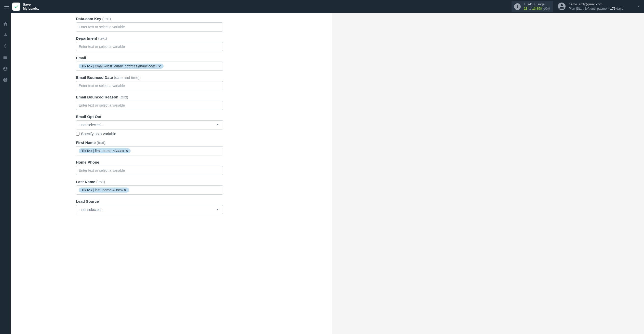  I want to click on last-name-input: TikTok | last_name: «Doe» ✕, so click(149, 190).